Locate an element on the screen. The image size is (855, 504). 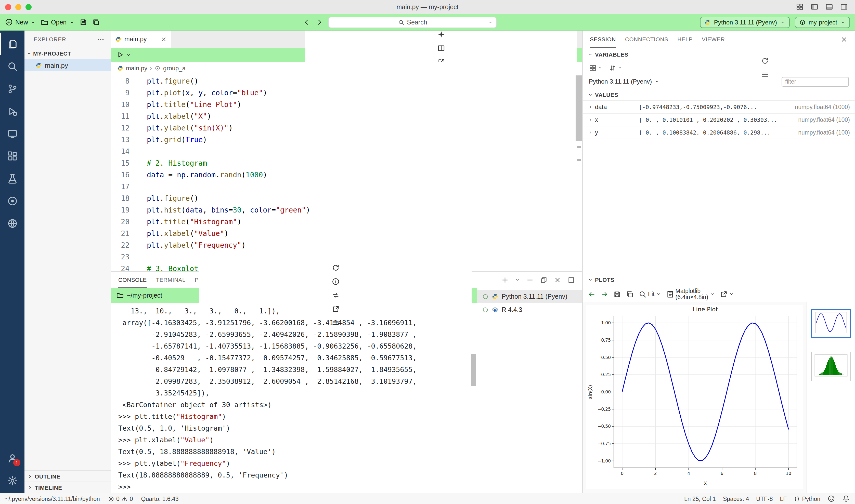
restore-panel-icon is located at coordinates (544, 280).